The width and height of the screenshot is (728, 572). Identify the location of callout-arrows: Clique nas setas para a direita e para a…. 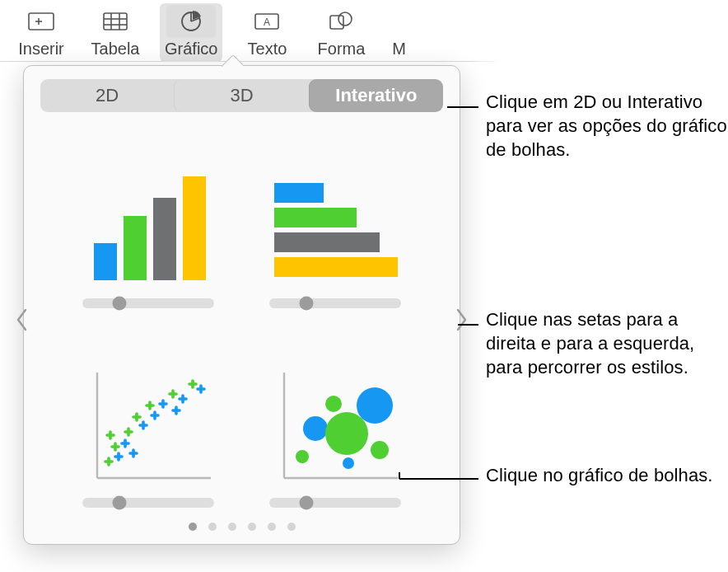
(607, 343).